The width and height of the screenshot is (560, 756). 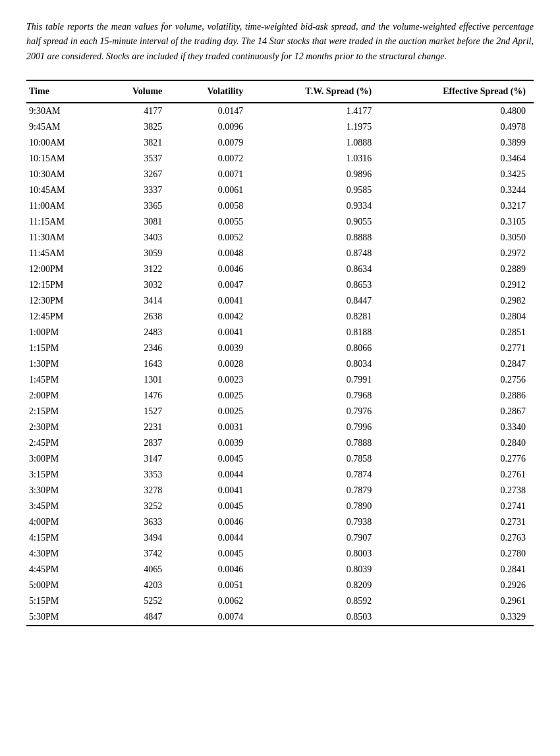 What do you see at coordinates (63, 554) in the screenshot?
I see `cell-time: 4:30PM` at bounding box center [63, 554].